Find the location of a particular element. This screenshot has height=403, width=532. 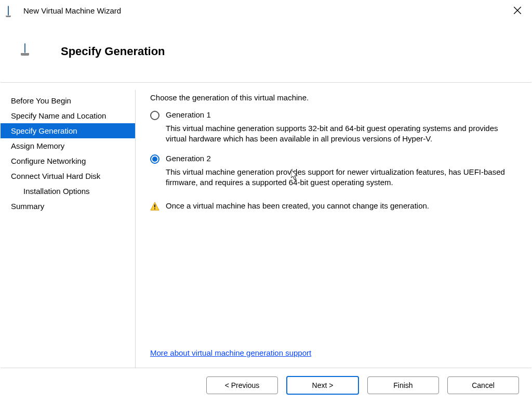

more-about-generation-link: More about virtual machine generation su… is located at coordinates (231, 353).